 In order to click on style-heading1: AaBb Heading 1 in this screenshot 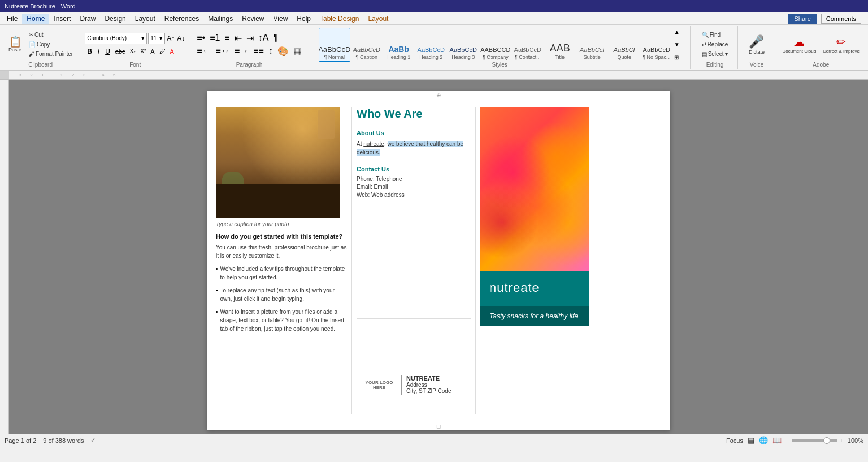, I will do `click(399, 45)`.